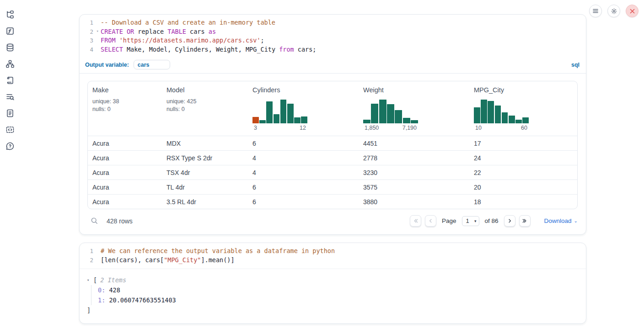  Describe the element at coordinates (333, 238) in the screenshot. I see `cell-gap` at that location.